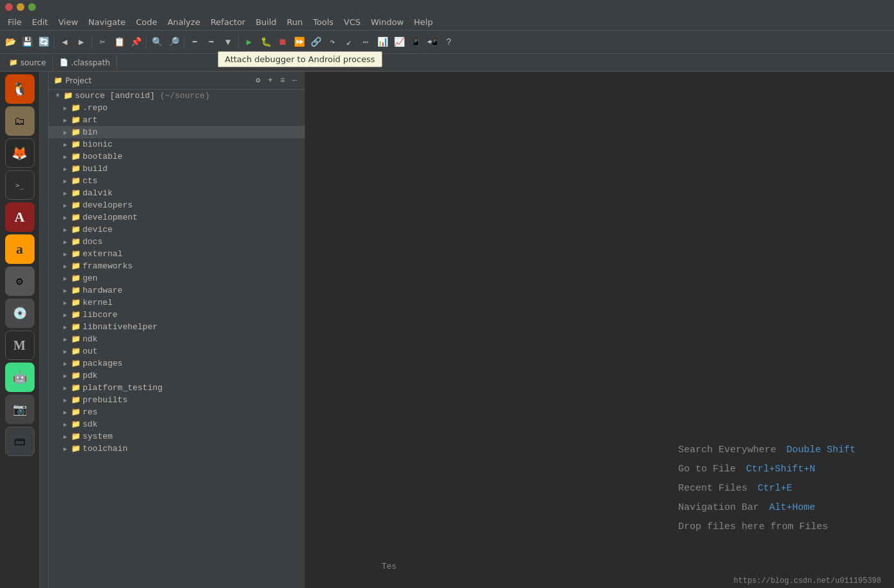  I want to click on tab-classpath: 📄 .classpath, so click(85, 63).